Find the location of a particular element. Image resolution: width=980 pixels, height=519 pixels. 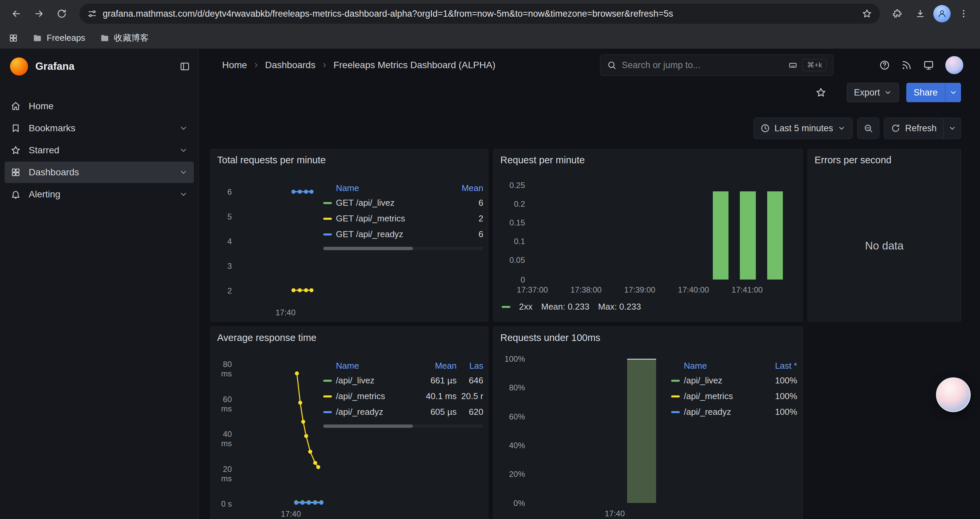

legend-row: /api/_livez 661 µs 646 is located at coordinates (403, 381).